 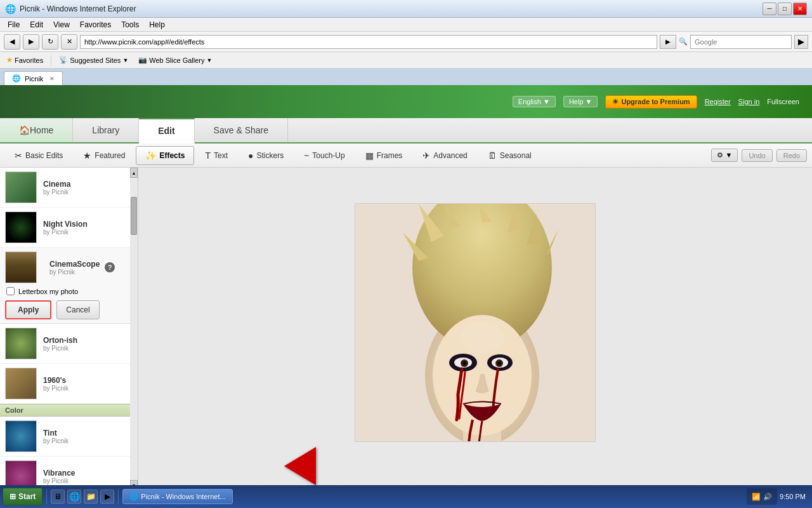 What do you see at coordinates (534, 102) in the screenshot?
I see `language-button: English ▼` at bounding box center [534, 102].